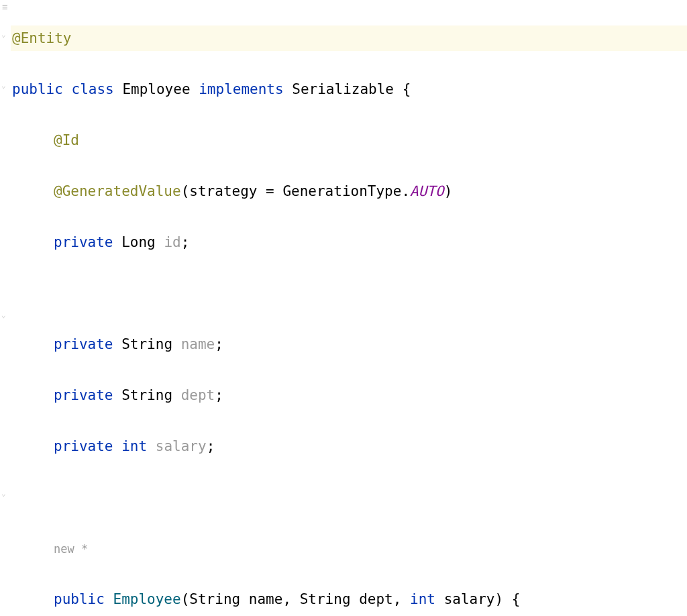 The image size is (687, 616). Describe the element at coordinates (349, 446) in the screenshot. I see `code-line: private int salary;` at that location.